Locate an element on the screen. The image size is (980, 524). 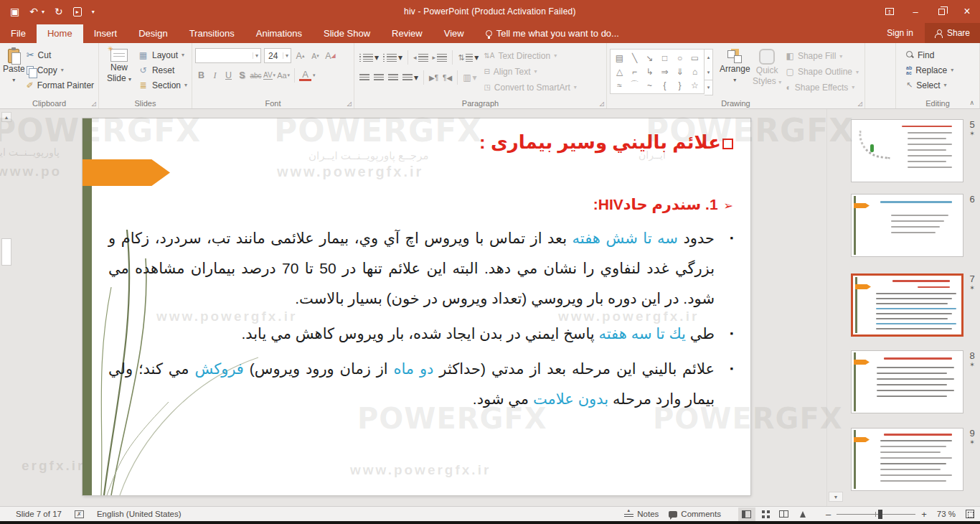
shapes-scroll-up-button: ▴ is located at coordinates (709, 57).